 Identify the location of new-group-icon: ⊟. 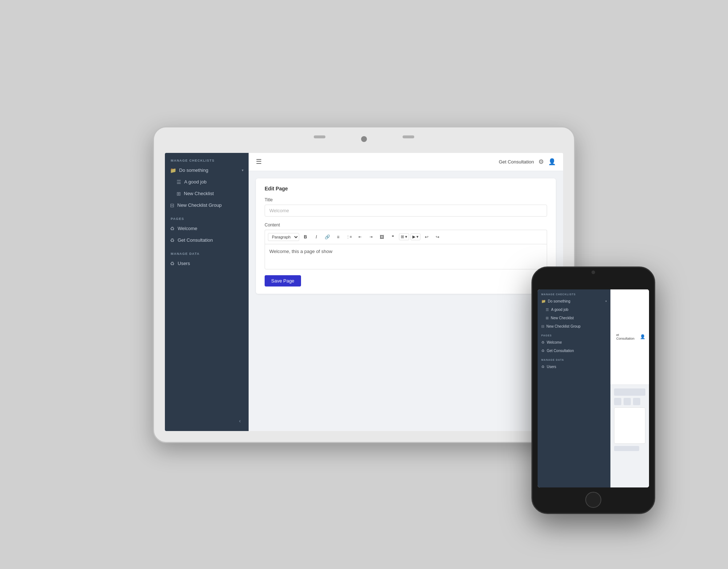
(172, 205).